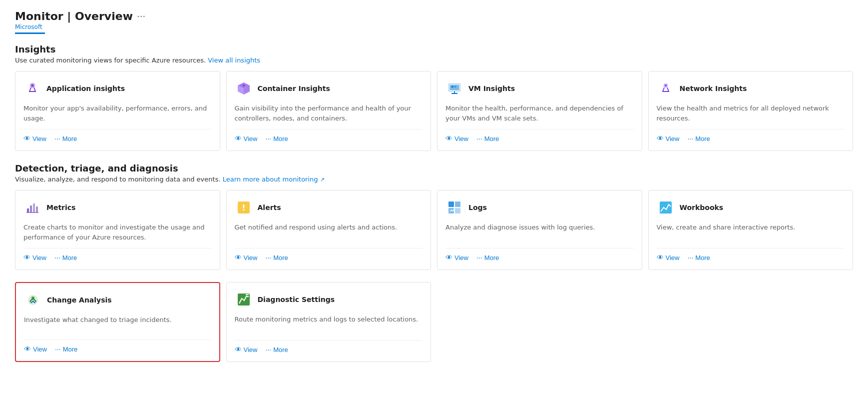 The width and height of the screenshot is (868, 418). What do you see at coordinates (668, 258) in the screenshot?
I see `workbooks-view-button: 👁 View` at bounding box center [668, 258].